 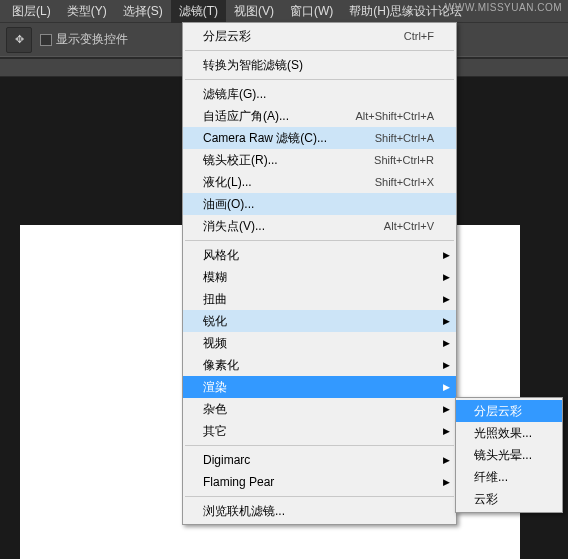 I want to click on submenu-item: 分层云彩, so click(x=509, y=411).